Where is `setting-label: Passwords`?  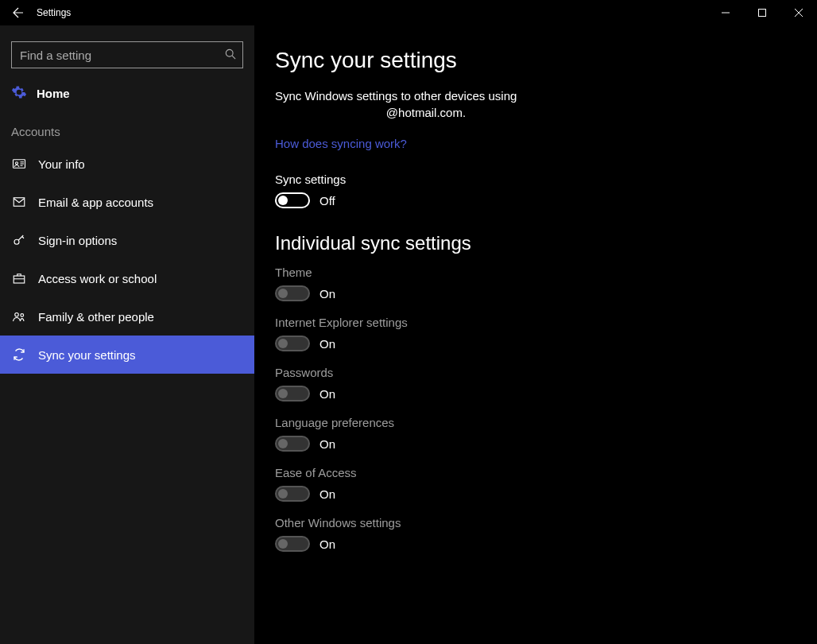
setting-label: Passwords is located at coordinates (536, 372).